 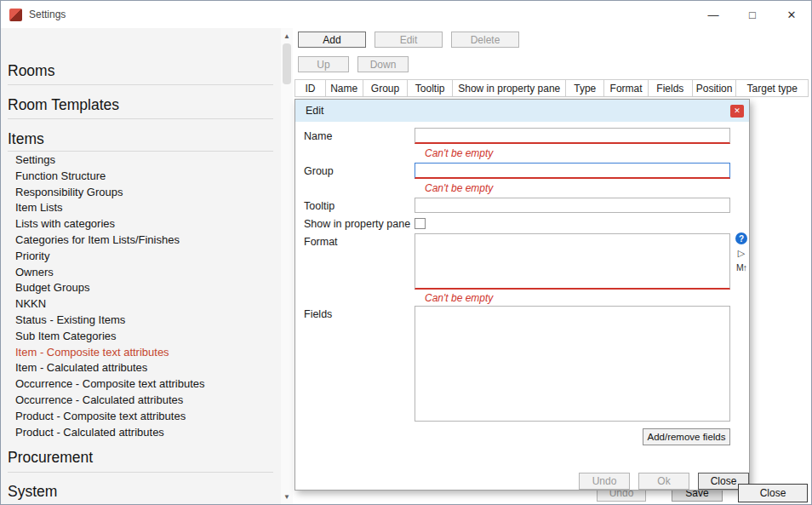 What do you see at coordinates (141, 288) in the screenshot?
I see `sidebar-item-budget-groups: Budget Groups` at bounding box center [141, 288].